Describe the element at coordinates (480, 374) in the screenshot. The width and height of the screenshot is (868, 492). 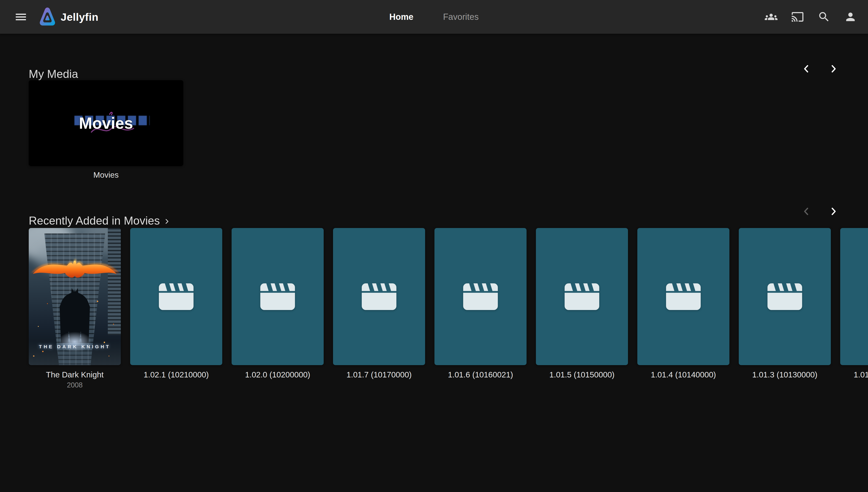
I see `media-card-title: 1.01.6 (10160021)` at that location.